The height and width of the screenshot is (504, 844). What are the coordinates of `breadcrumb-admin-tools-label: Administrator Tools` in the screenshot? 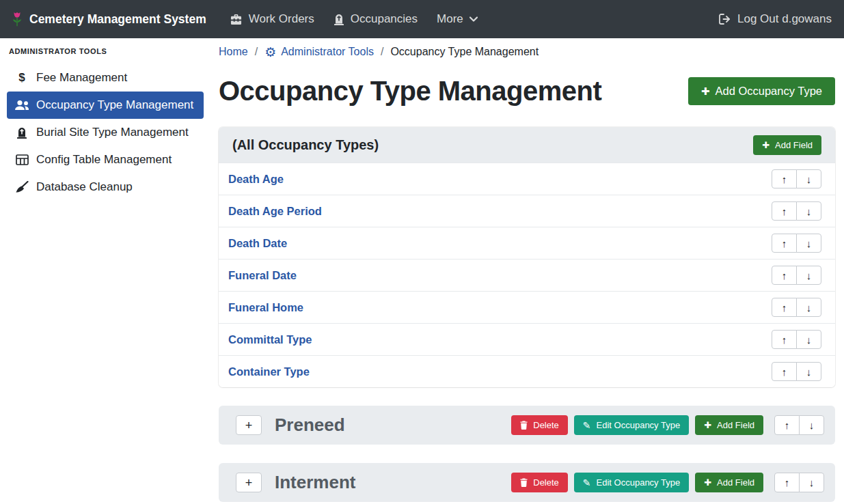 It's located at (327, 52).